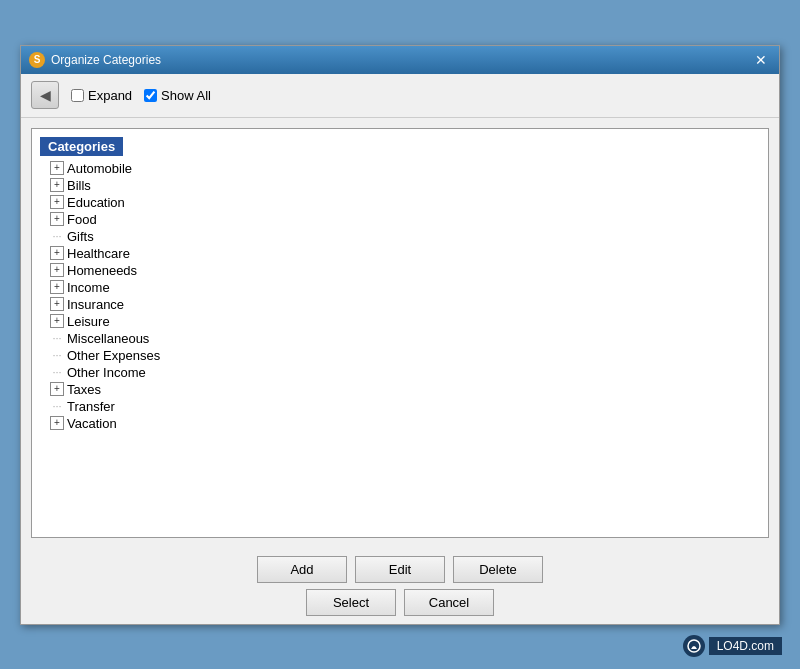 The width and height of the screenshot is (800, 669). I want to click on item-label: Miscellaneous, so click(108, 338).